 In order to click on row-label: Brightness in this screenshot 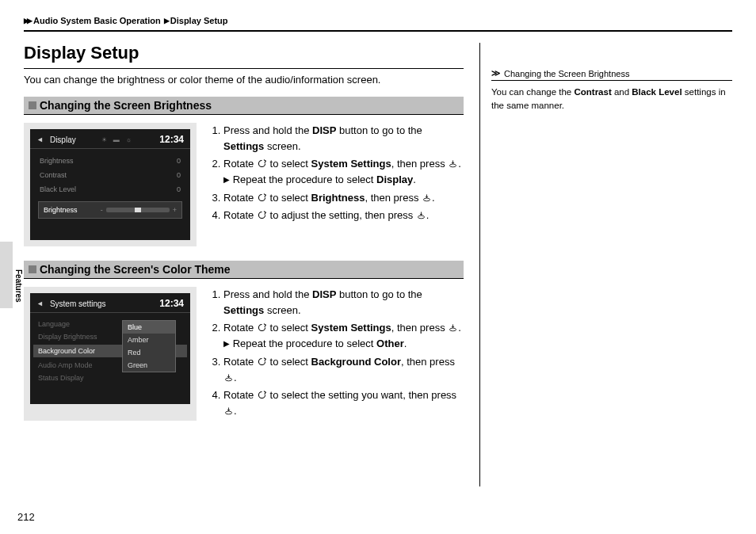, I will do `click(57, 161)`.